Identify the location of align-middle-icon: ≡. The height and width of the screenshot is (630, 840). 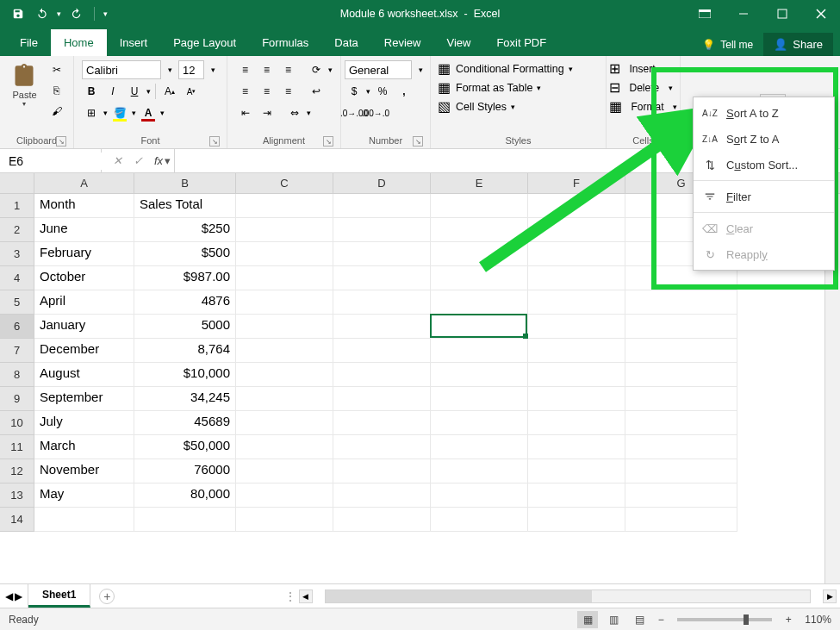
(267, 70).